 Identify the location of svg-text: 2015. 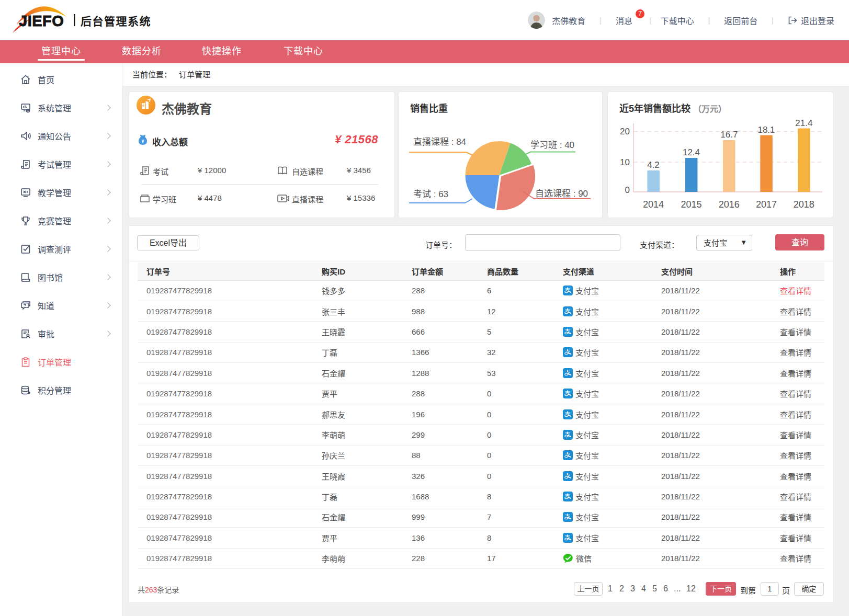
(691, 204).